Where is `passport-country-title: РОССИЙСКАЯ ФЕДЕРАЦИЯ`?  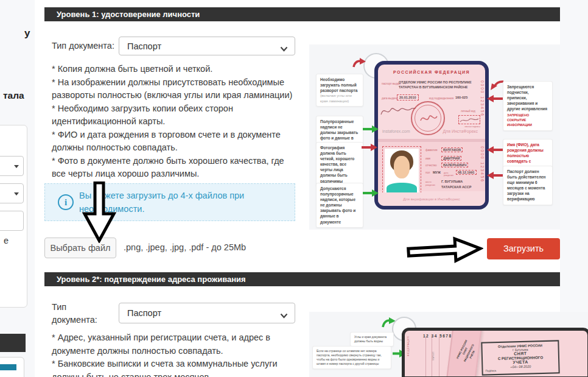
passport-country-title: РОССИЙСКАЯ ФЕДЕРАЦИЯ is located at coordinates (432, 72).